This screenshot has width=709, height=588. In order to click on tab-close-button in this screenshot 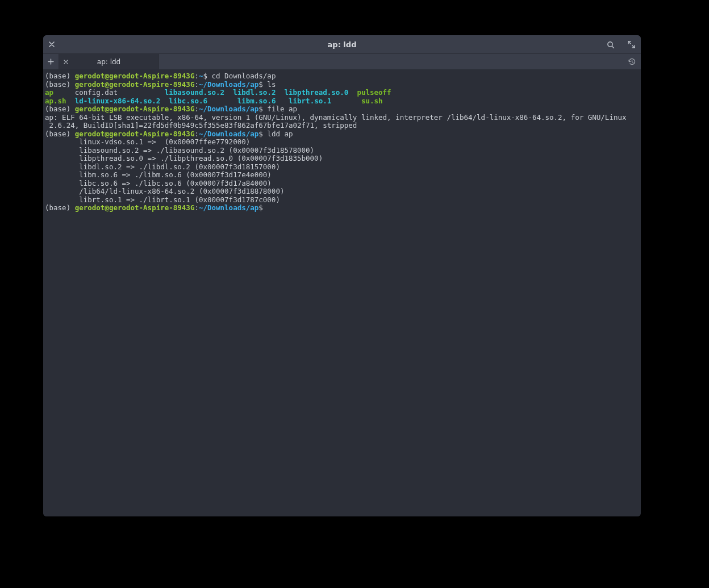, I will do `click(66, 62)`.